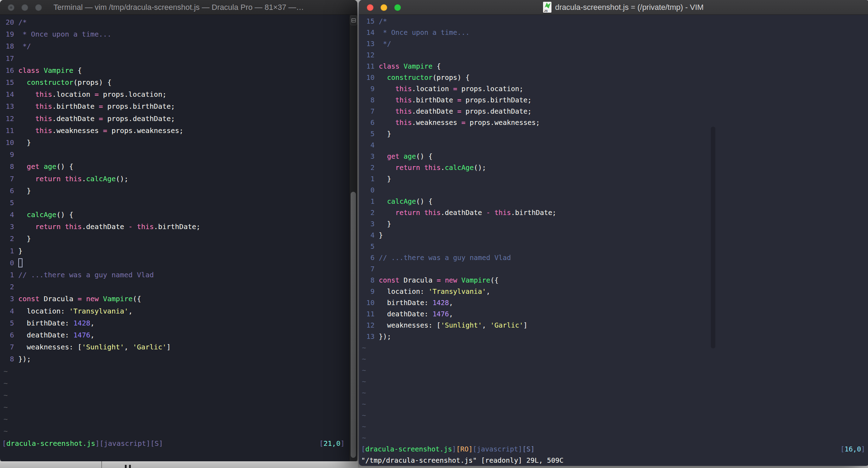 This screenshot has width=868, height=468. What do you see at coordinates (179, 106) in the screenshot?
I see `buffer-line: 13 this.birthDate = props.birthDate;` at bounding box center [179, 106].